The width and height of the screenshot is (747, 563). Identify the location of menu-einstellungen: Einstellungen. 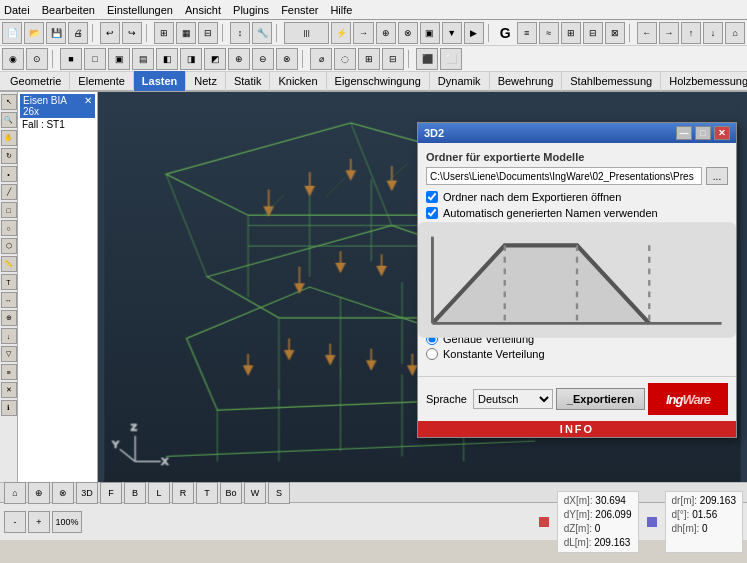
(140, 10).